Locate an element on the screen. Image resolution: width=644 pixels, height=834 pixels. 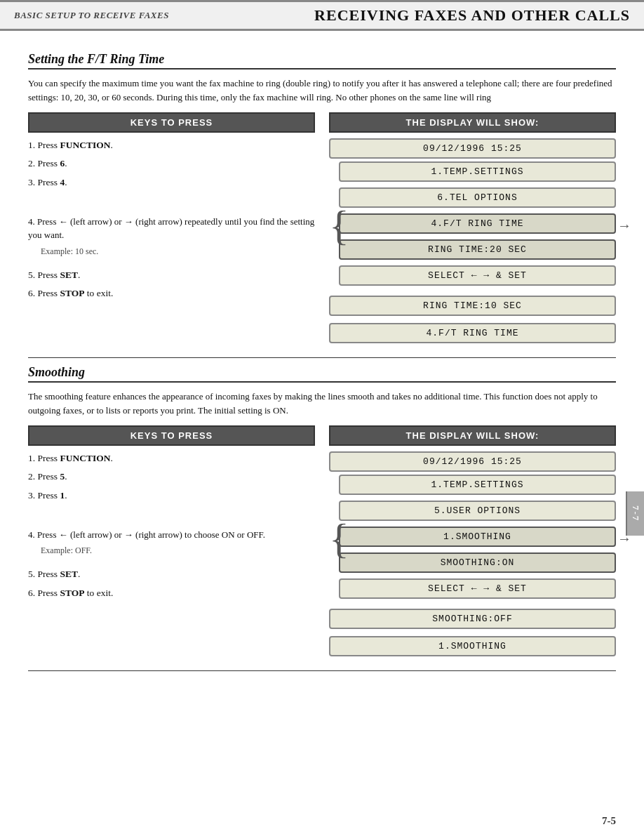
section2-lcd-1: 5.USER OPTIONS is located at coordinates (477, 511).